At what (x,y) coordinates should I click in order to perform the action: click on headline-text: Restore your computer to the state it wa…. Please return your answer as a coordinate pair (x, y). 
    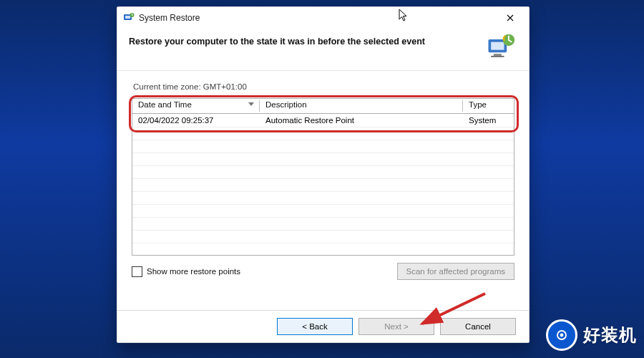
    Looking at the image, I should click on (277, 40).